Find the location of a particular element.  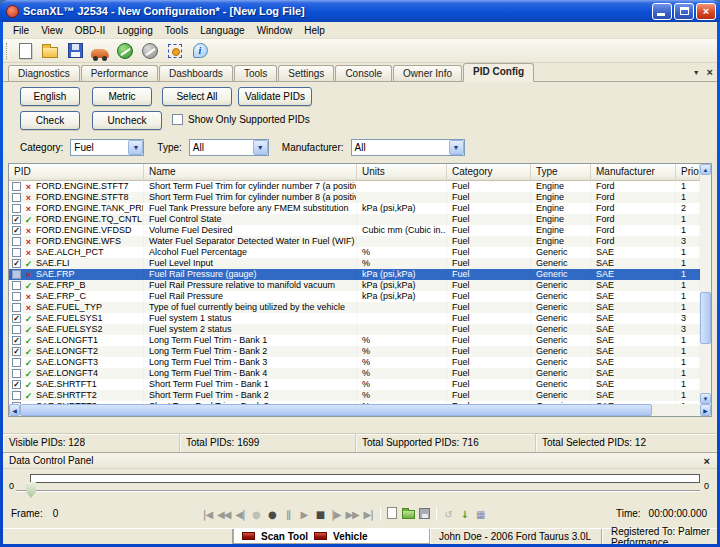

table-row: ✓SAE.FRP_BFuel Rail Pressure relative to… is located at coordinates (354, 286).